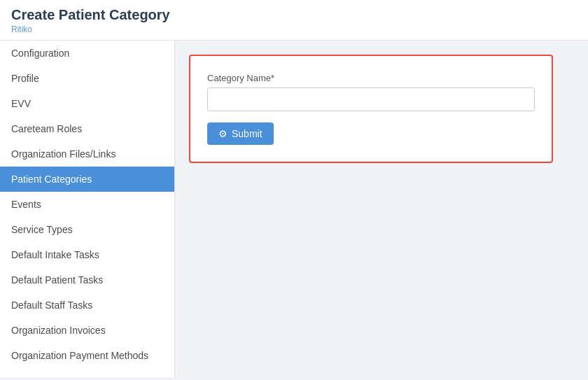 This screenshot has width=588, height=380. What do you see at coordinates (371, 99) in the screenshot?
I see `category-name-input` at bounding box center [371, 99].